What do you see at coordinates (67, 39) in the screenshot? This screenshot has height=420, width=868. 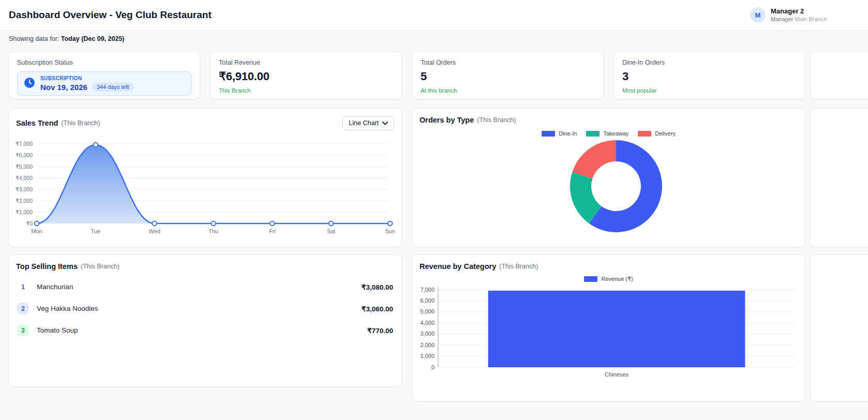 I see `date-filter-summary: Showing data for: Today (Dec 09, 2025)` at bounding box center [67, 39].